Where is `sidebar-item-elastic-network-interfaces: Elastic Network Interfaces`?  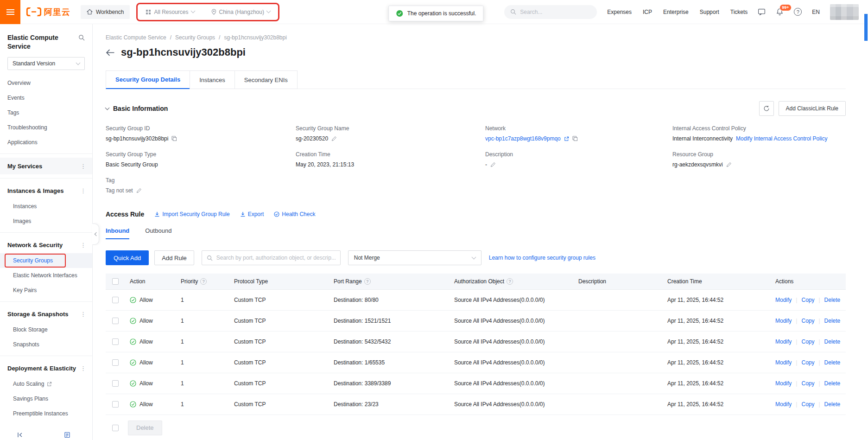
sidebar-item-elastic-network-interfaces: Elastic Network Interfaces is located at coordinates (46, 275).